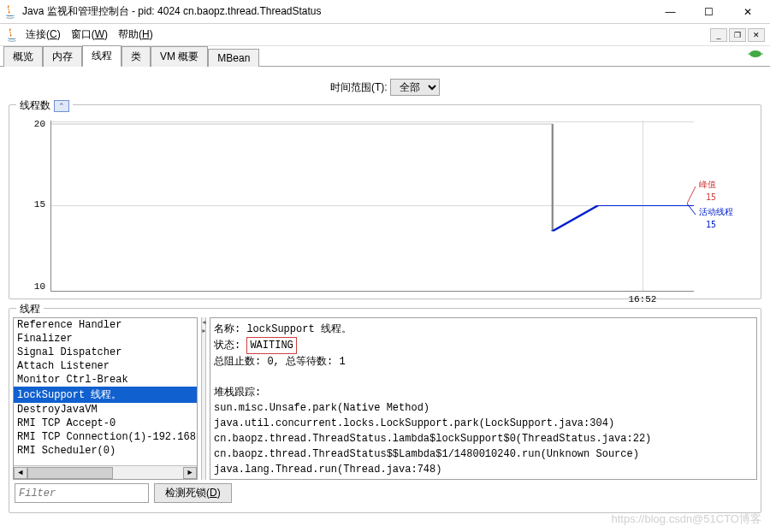 This screenshot has width=770, height=532. I want to click on window-title: Java 监视和管理控制台 - pid: 4024 cn.baopz.threa…, so click(337, 12).